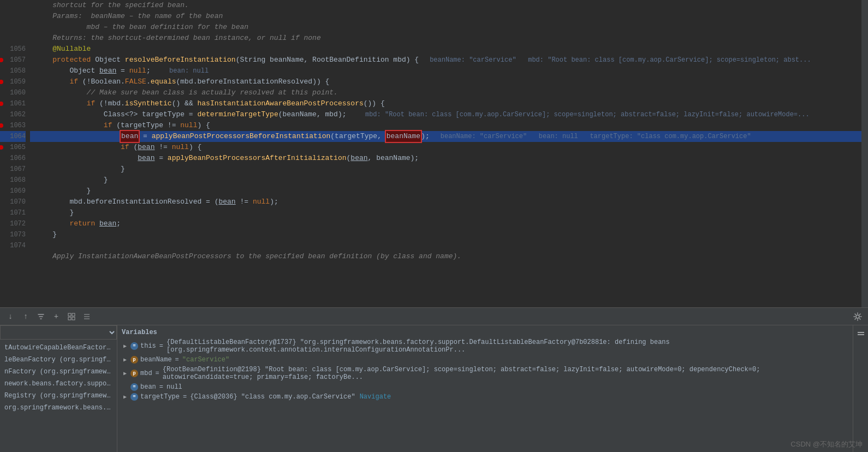 This screenshot has width=868, height=452. I want to click on ln-empty1, so click(13, 5).